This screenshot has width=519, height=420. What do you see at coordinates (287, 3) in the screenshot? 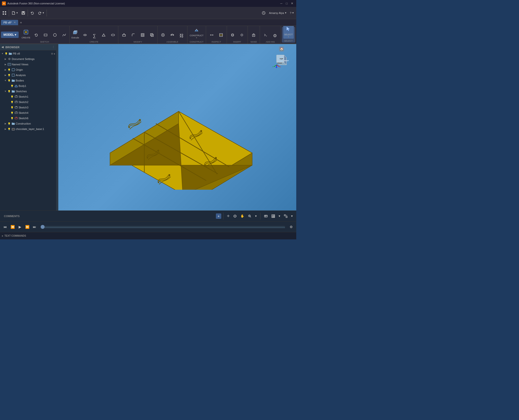
I see `maximize-button: □` at bounding box center [287, 3].